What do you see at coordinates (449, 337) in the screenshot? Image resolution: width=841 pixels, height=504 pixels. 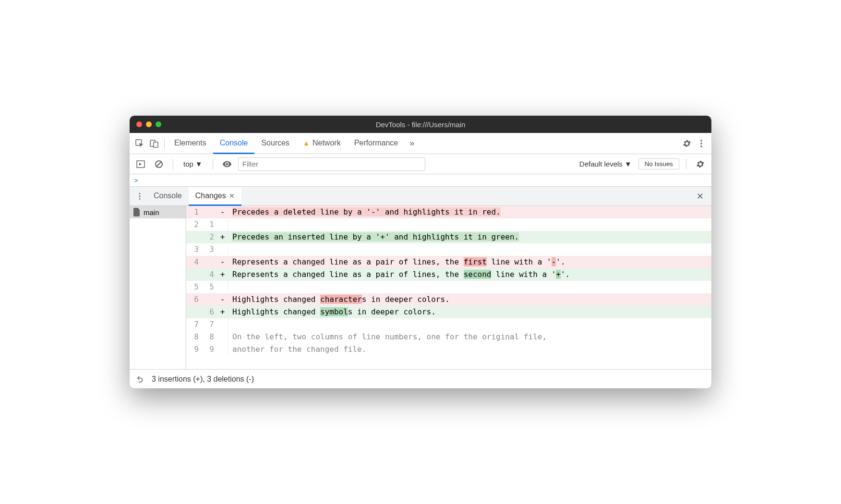 I see `diff-line: 88On the left, two columns of line numbe…` at bounding box center [449, 337].